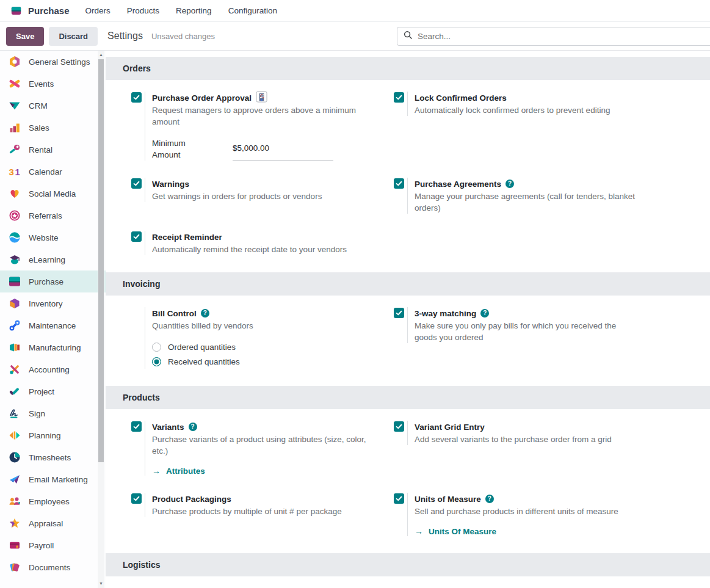  I want to click on setting-title: Receipt Reminder, so click(187, 237).